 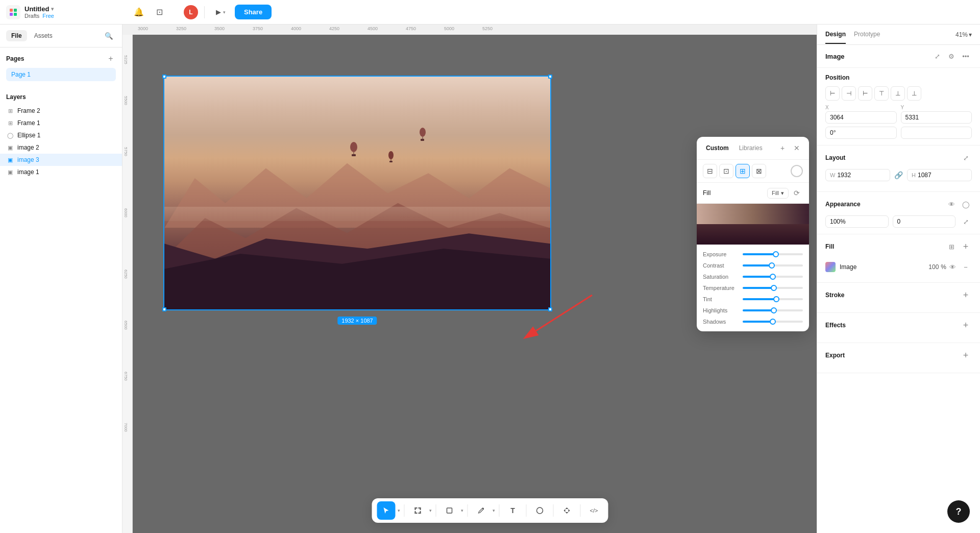 What do you see at coordinates (937, 133) in the screenshot?
I see `skew-input` at bounding box center [937, 133].